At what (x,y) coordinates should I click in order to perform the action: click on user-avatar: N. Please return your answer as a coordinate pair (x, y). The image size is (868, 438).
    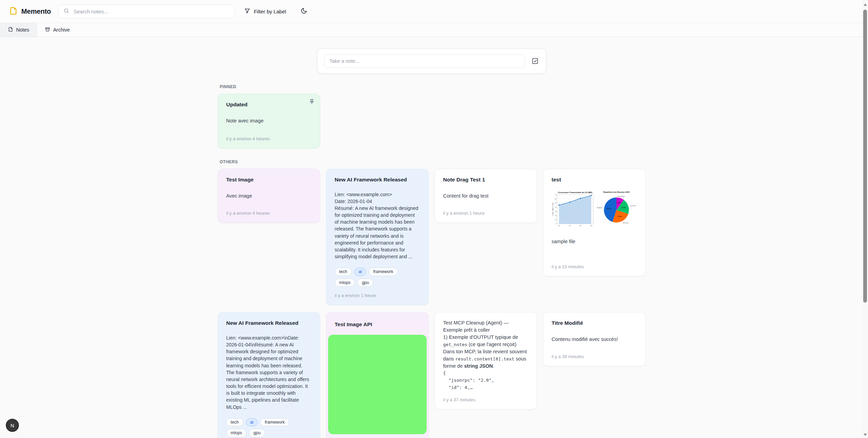
    Looking at the image, I should click on (12, 425).